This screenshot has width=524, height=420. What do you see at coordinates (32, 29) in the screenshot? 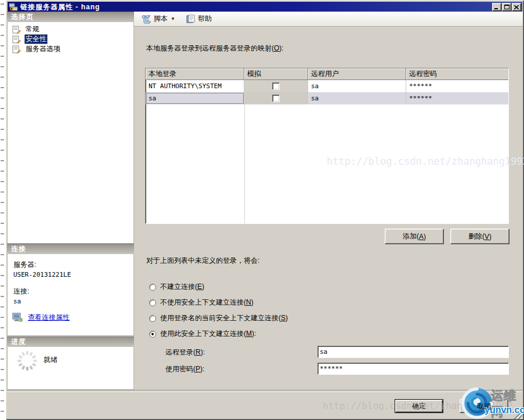
I see `sidebar-item-label: 常规` at bounding box center [32, 29].